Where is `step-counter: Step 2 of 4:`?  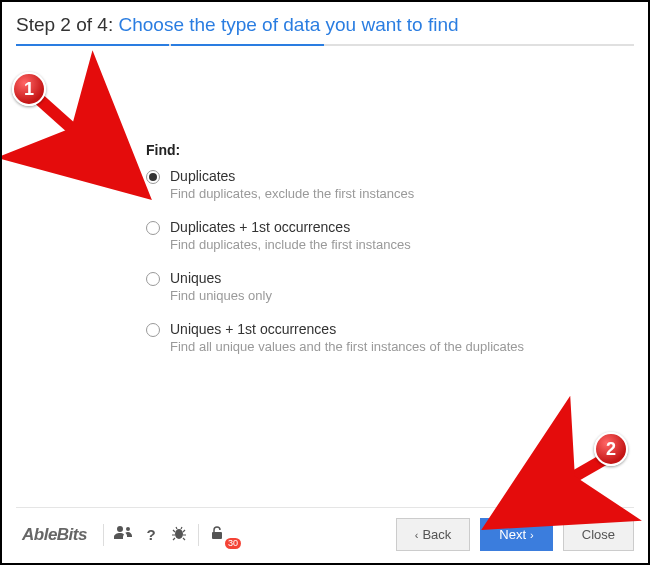
step-counter: Step 2 of 4: is located at coordinates (67, 24).